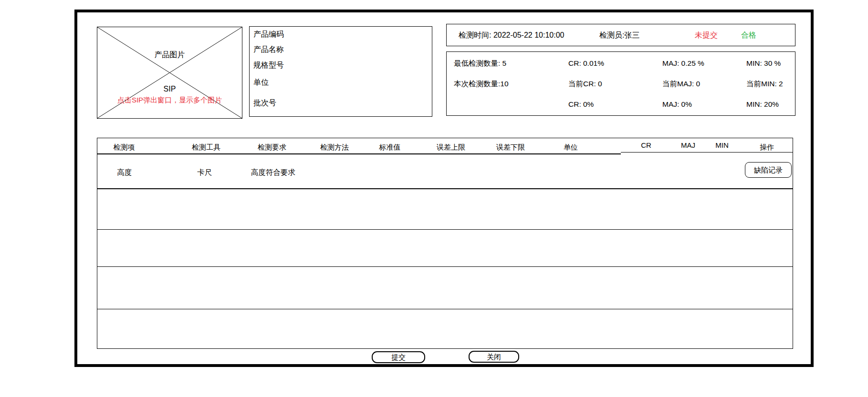 The width and height of the screenshot is (868, 397). I want to click on submit-button: 提交, so click(398, 357).